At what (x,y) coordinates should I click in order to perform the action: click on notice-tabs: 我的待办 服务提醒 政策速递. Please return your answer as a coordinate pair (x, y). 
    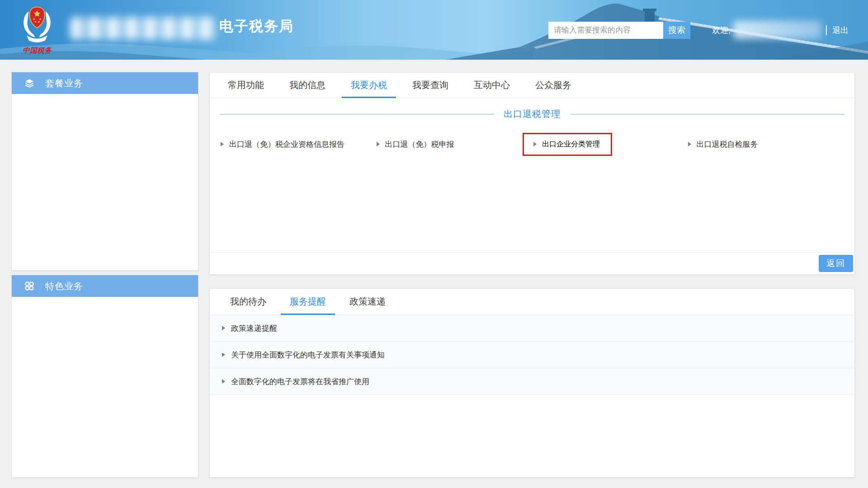
    Looking at the image, I should click on (532, 302).